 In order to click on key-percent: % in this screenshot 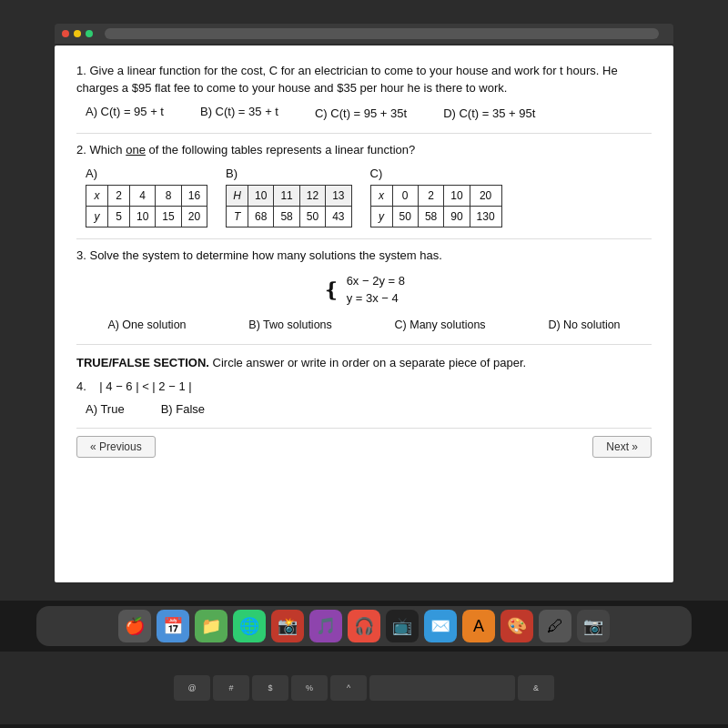, I will do `click(309, 688)`.